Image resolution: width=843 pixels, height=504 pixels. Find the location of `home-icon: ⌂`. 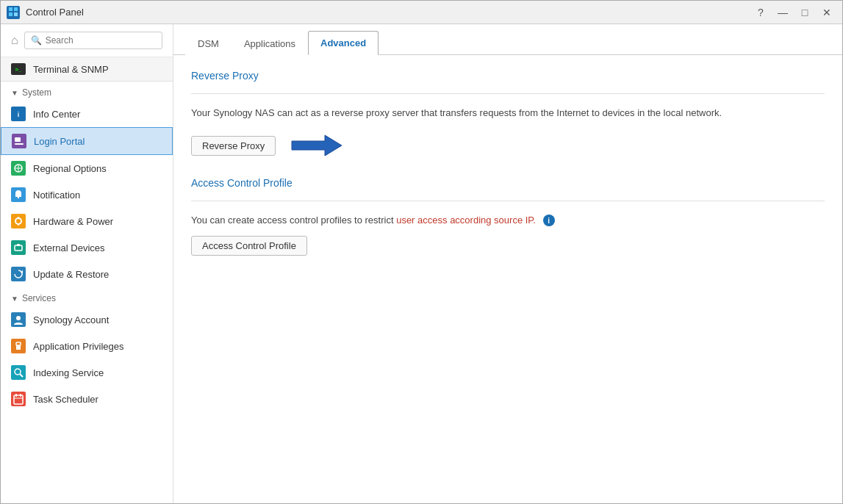

home-icon: ⌂ is located at coordinates (15, 40).